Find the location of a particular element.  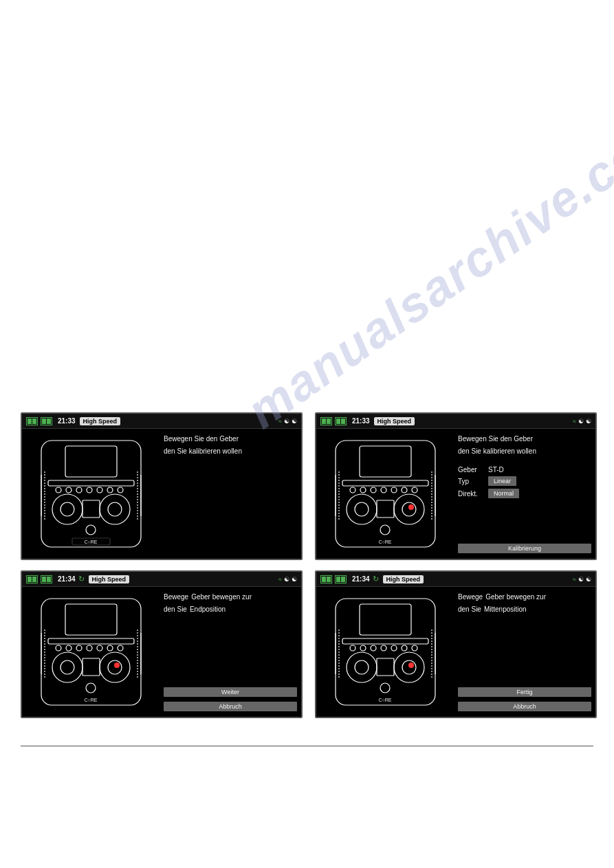

info-text-1b: den Sie kalibrieren wollen is located at coordinates (230, 452).